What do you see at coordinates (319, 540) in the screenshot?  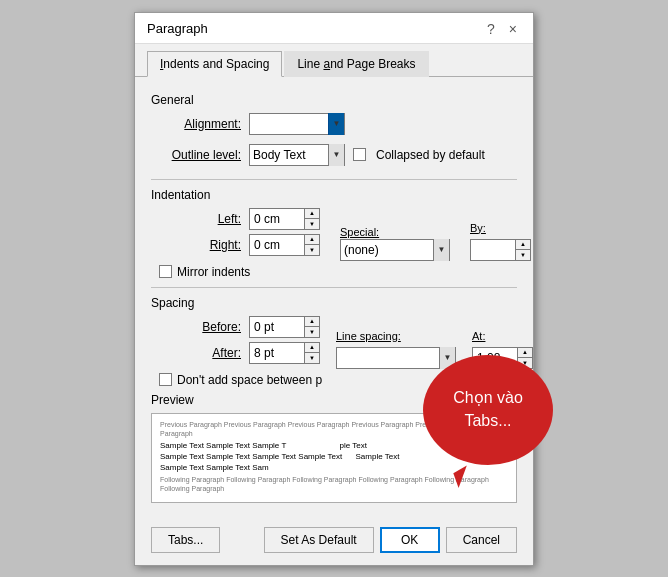 I see `set-default-button: Set As Default` at bounding box center [319, 540].